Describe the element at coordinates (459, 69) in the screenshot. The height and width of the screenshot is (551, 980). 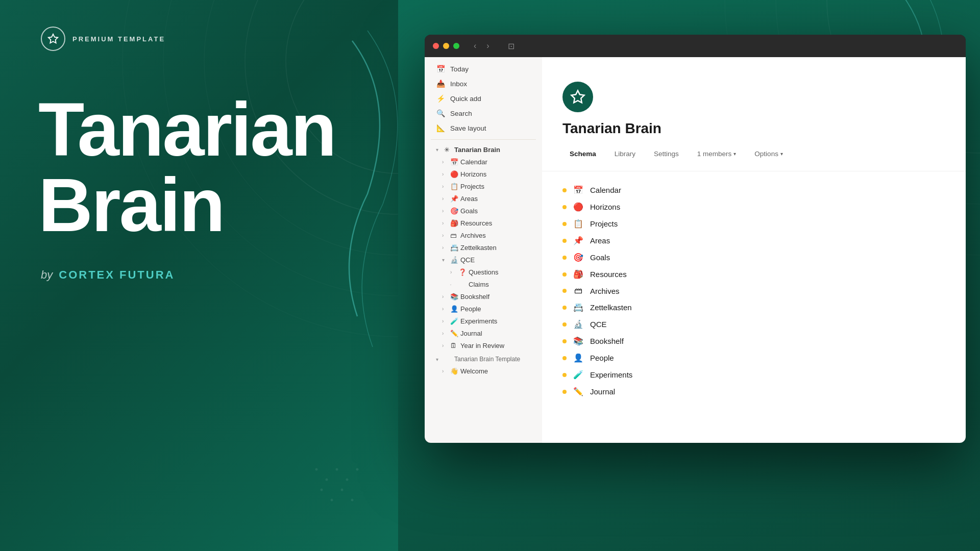
I see `today-label: Today` at that location.